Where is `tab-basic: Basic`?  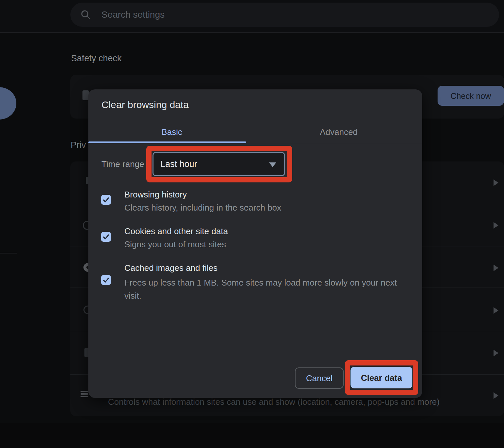 tab-basic: Basic is located at coordinates (172, 132).